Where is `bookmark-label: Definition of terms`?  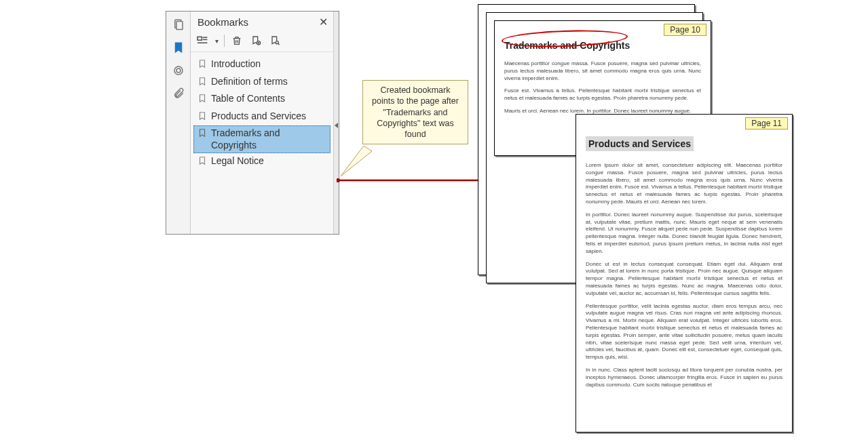 bookmark-label: Definition of terms is located at coordinates (250, 82).